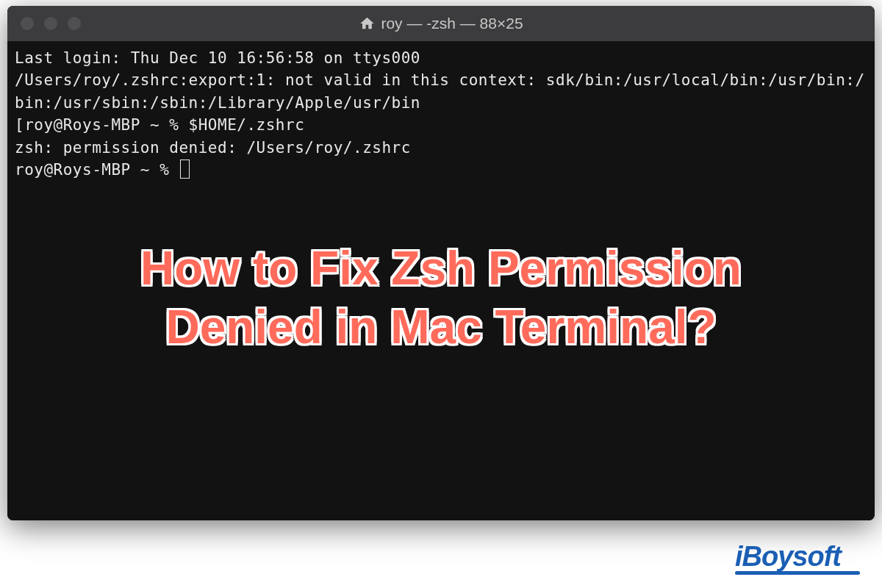 This screenshot has width=882, height=588. I want to click on command-text: $HOME/.zshrc, so click(247, 125).